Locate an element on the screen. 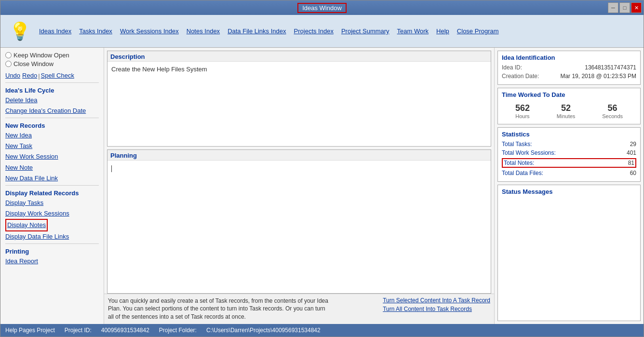 The image size is (644, 337). close-button: ✕ is located at coordinates (636, 8).